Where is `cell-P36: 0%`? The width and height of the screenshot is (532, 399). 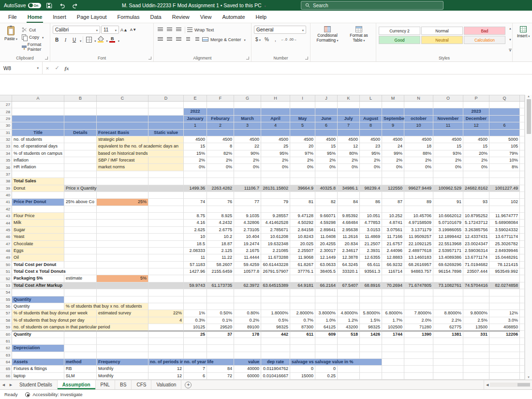 cell-P36: 0% is located at coordinates (476, 167).